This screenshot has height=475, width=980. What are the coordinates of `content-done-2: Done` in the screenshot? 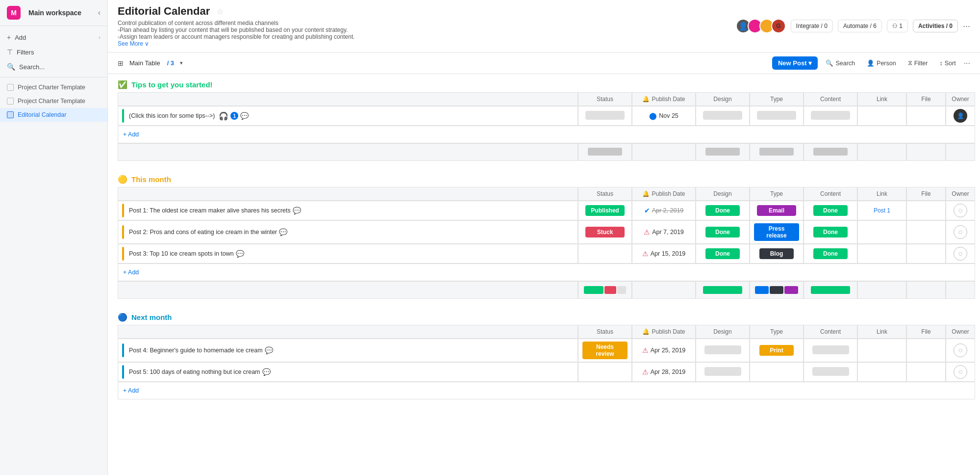 It's located at (830, 232).